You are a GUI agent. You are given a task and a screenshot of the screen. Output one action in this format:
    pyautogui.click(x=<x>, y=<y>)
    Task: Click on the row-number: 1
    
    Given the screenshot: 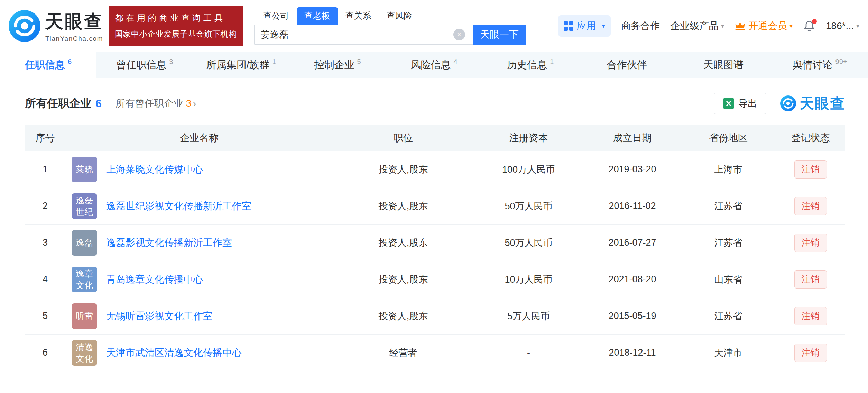 What is the action you would take?
    pyautogui.click(x=45, y=170)
    